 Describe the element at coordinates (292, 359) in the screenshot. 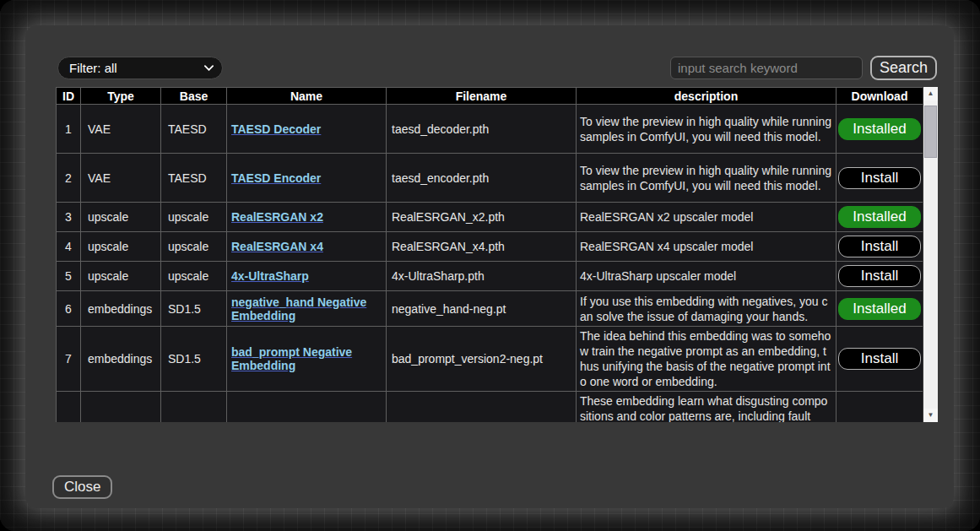

I see `model-link: bad_prompt Negative Embedding` at that location.